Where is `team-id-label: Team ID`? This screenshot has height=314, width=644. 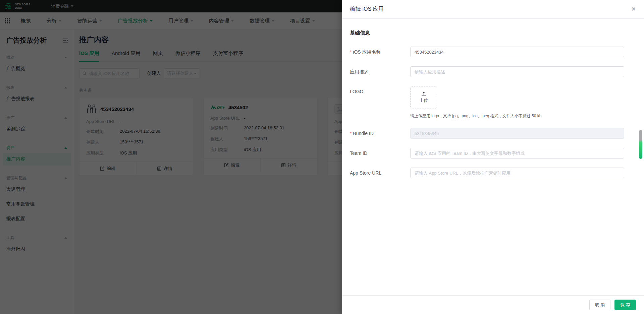 team-id-label: Team ID is located at coordinates (380, 153).